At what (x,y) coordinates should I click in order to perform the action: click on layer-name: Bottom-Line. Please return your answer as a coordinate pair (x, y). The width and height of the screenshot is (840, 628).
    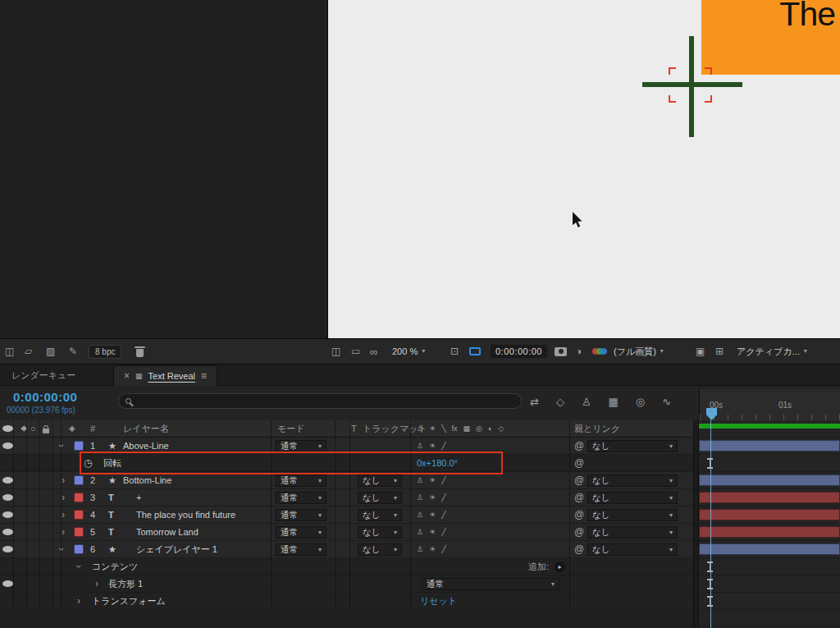
    Looking at the image, I should click on (148, 480).